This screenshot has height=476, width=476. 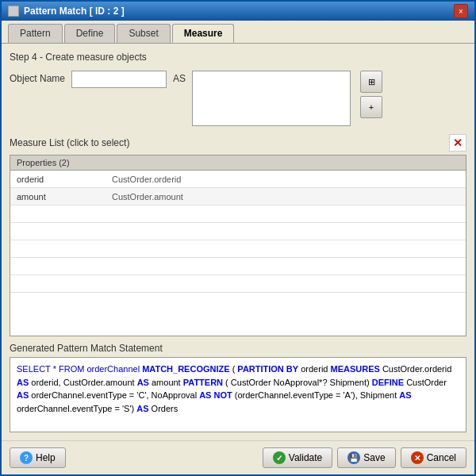 I want to click on tab-pattern: Pattern, so click(x=35, y=33).